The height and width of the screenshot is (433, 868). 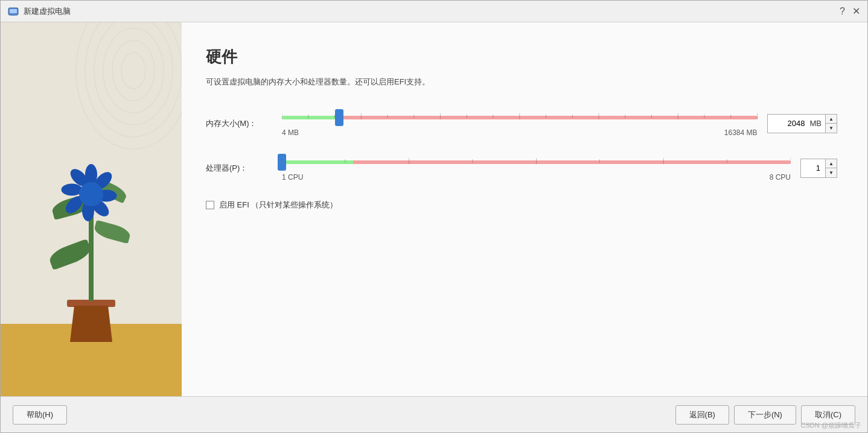 What do you see at coordinates (522, 168) in the screenshot?
I see `processor-row: 处理器(P)：` at bounding box center [522, 168].